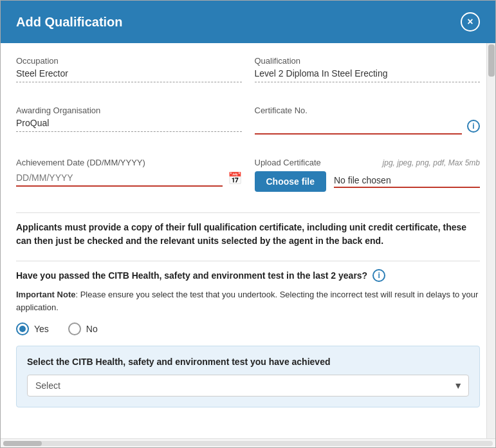 The image size is (496, 448). What do you see at coordinates (129, 174) in the screenshot?
I see `achievement-date-field: Achievement Date (DD/MM/YYYY) 📅` at bounding box center [129, 174].